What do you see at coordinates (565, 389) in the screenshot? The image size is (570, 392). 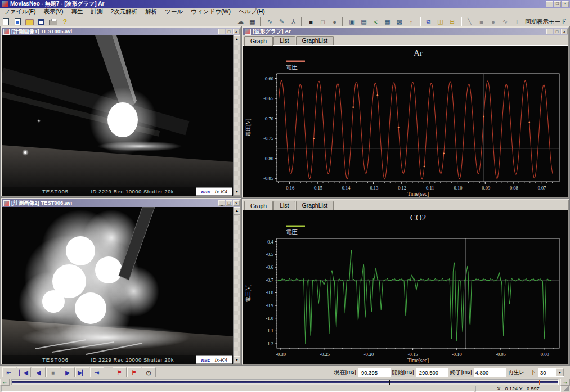 I see `resize-grip` at bounding box center [565, 389].